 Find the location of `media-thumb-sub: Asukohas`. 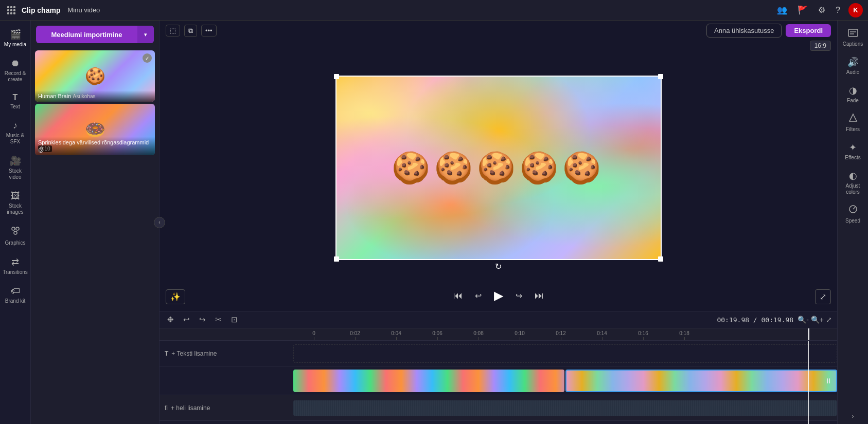

media-thumb-sub: Asukohas is located at coordinates (84, 97).